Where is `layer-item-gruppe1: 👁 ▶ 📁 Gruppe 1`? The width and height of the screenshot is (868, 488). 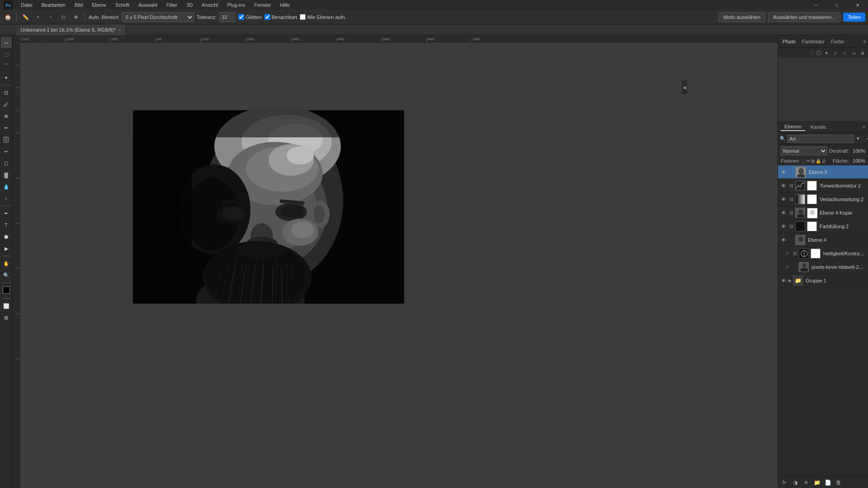 layer-item-gruppe1: 👁 ▶ 📁 Gruppe 1 is located at coordinates (823, 281).